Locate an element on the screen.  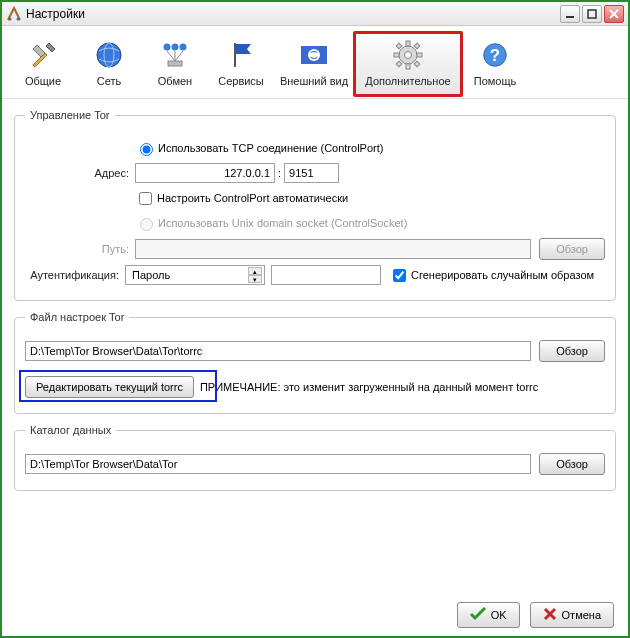
tab-general: Общие is located at coordinates (43, 64).